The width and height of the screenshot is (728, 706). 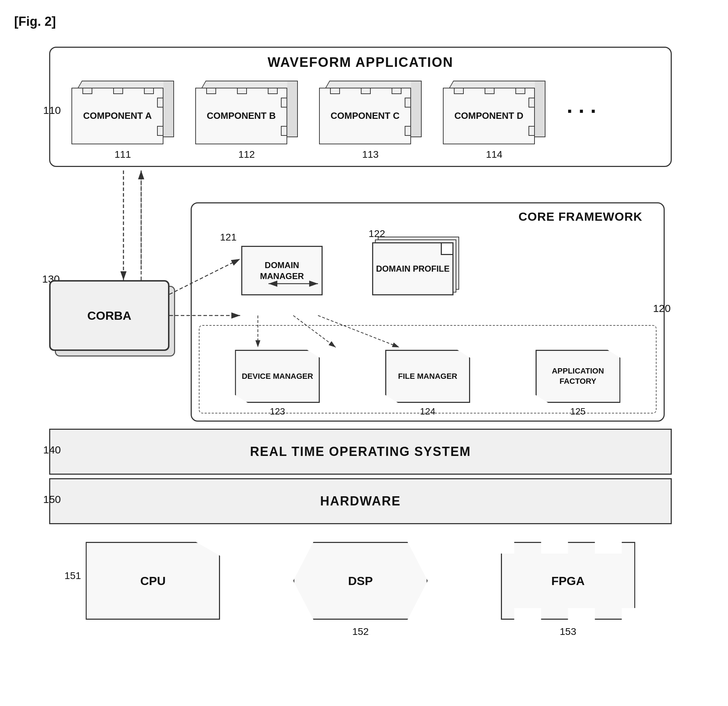 What do you see at coordinates (117, 116) in the screenshot?
I see `comp-a-front: COMPONENT A` at bounding box center [117, 116].